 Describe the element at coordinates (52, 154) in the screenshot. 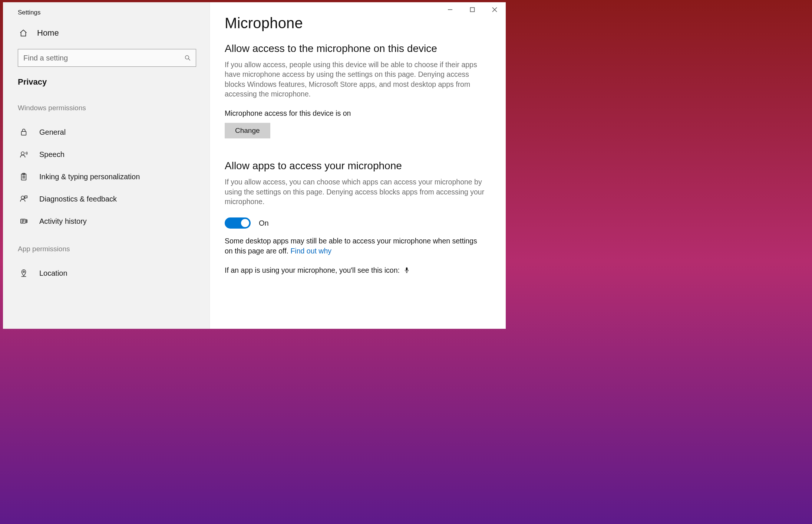

I see `sidebar-item-label: Speech` at that location.